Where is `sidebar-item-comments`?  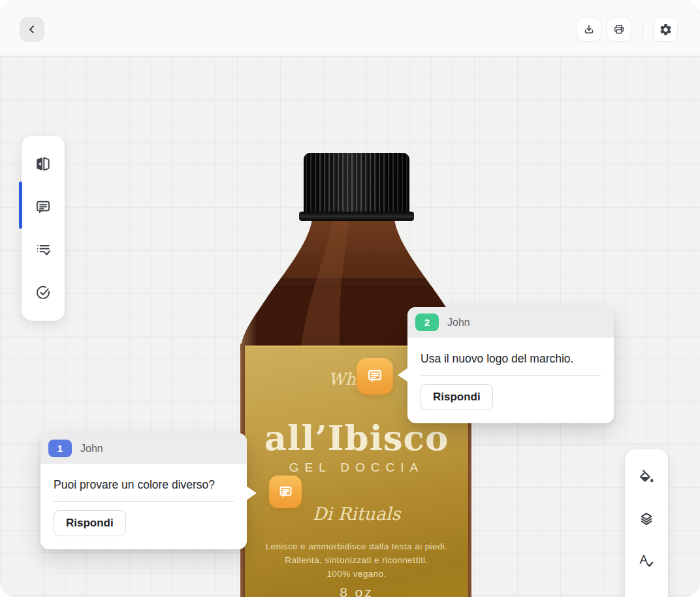
sidebar-item-comments is located at coordinates (43, 207).